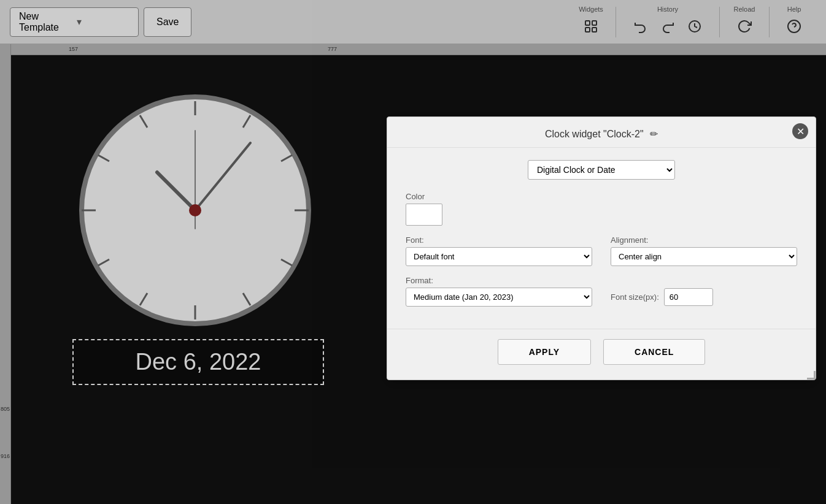  I want to click on type-select-row: Digital Clock or Date Analog Clock Text, so click(601, 170).